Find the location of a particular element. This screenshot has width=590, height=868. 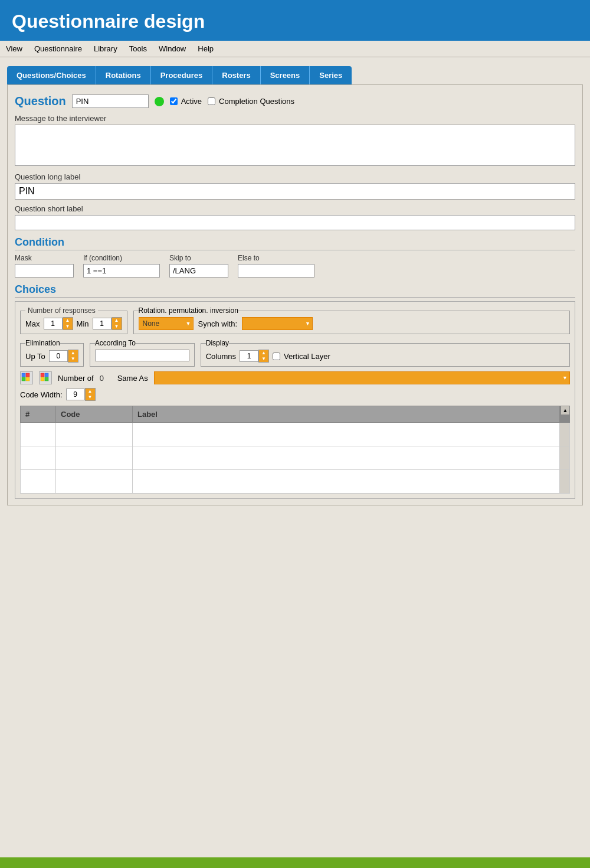

menu-tools: Tools is located at coordinates (138, 48).